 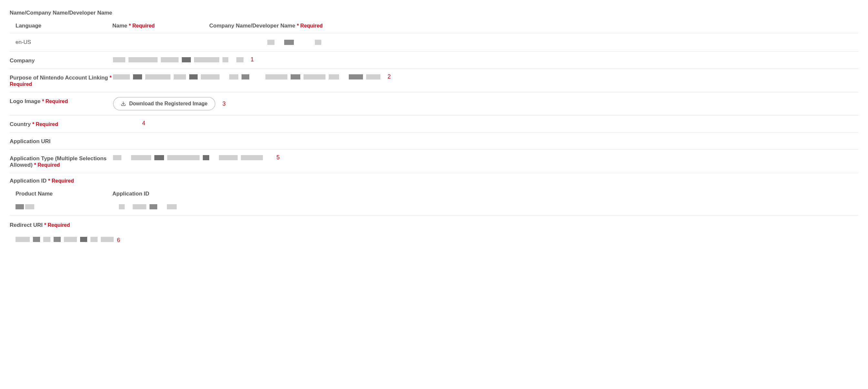 I want to click on label-app-id-text: Application ID, so click(x=28, y=181).